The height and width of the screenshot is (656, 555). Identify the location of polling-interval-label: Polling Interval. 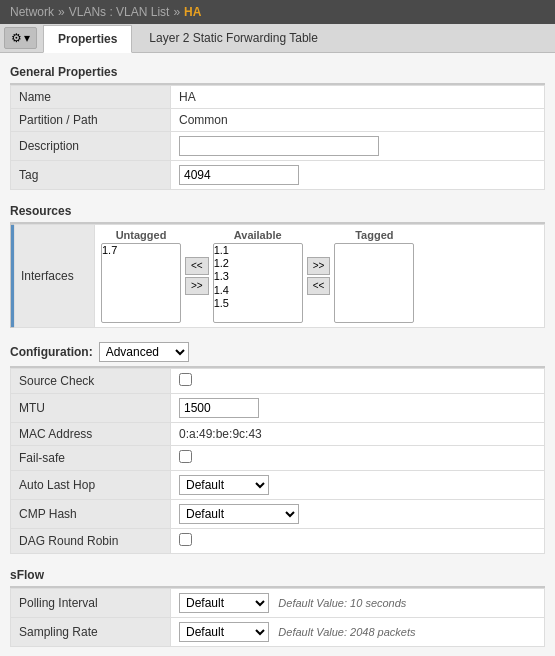
(91, 604).